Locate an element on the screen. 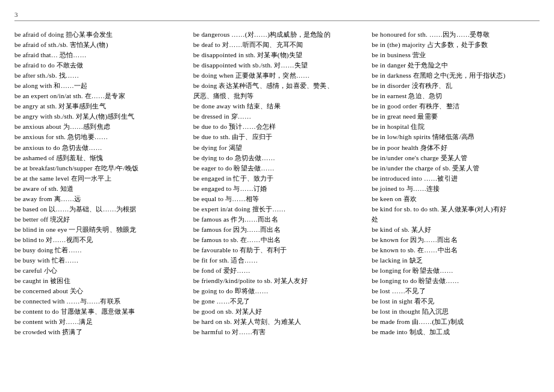 The width and height of the screenshot is (554, 392). vocab-entry: be in good order 有秩序、整洁 is located at coordinates (455, 106).